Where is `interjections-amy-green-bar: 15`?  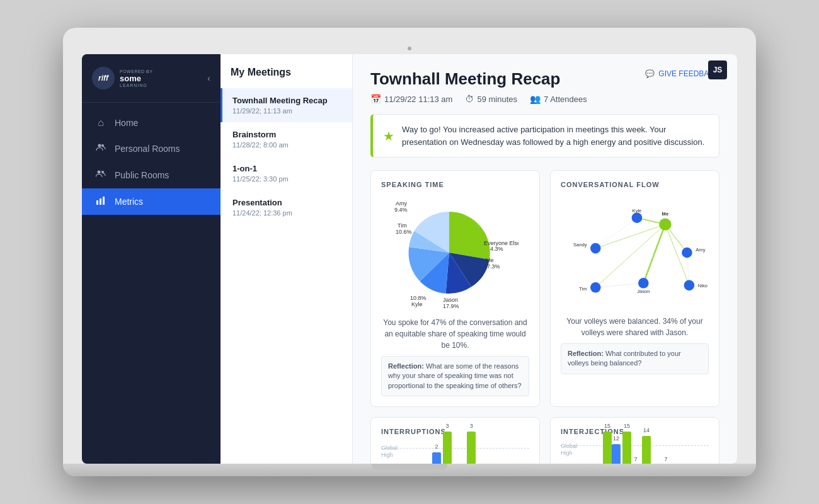 interjections-amy-green-bar: 15 is located at coordinates (607, 447).